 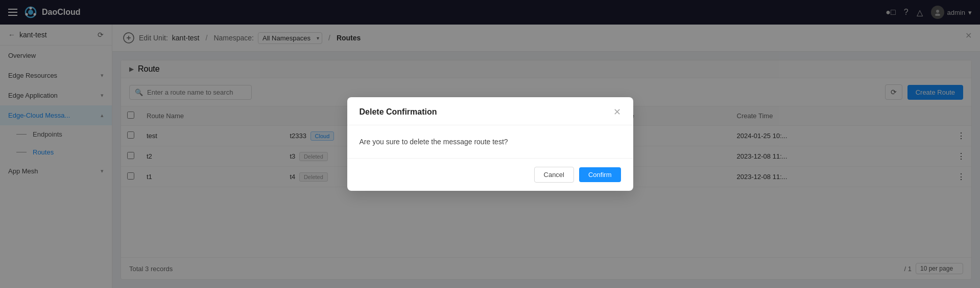 What do you see at coordinates (600, 175) in the screenshot?
I see `confirm-button: Confirm` at bounding box center [600, 175].